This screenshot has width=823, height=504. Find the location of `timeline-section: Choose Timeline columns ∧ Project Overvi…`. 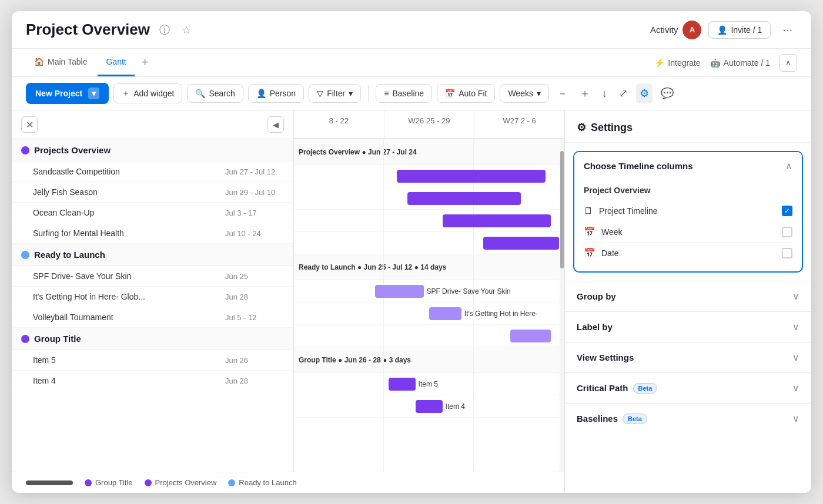

timeline-section: Choose Timeline columns ∧ Project Overvi… is located at coordinates (688, 211).